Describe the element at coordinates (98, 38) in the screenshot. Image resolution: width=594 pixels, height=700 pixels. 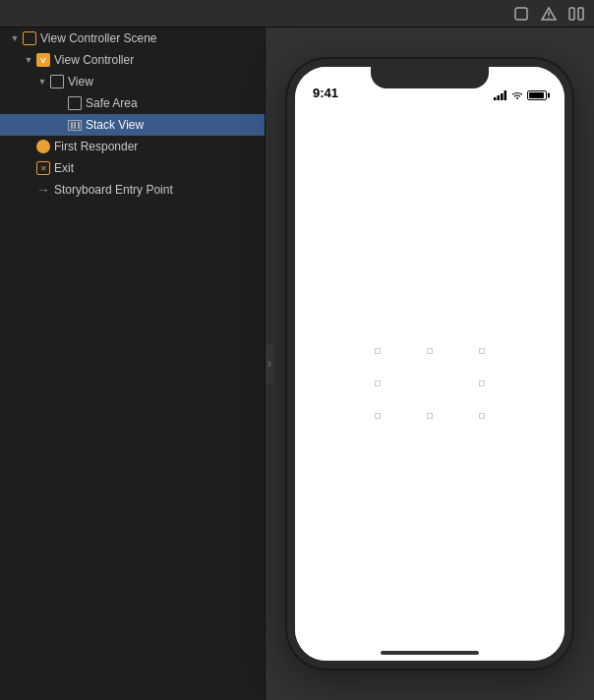
I see `scene-label: View Controller Scene` at that location.